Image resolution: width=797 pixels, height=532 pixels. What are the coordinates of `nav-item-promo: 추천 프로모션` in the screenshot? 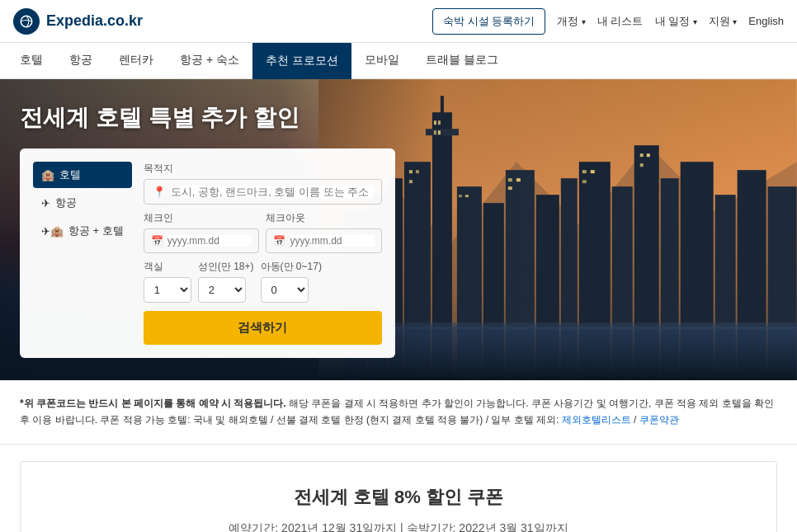 It's located at (302, 61).